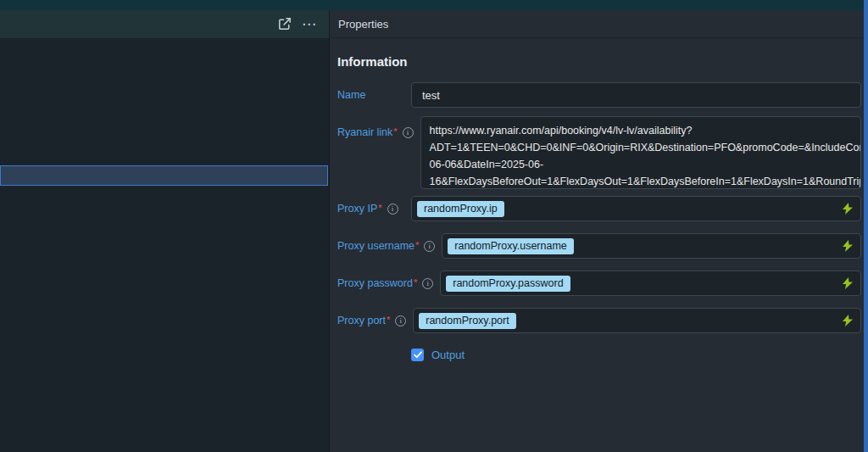  What do you see at coordinates (434, 5) in the screenshot?
I see `app-top-strip` at bounding box center [434, 5].